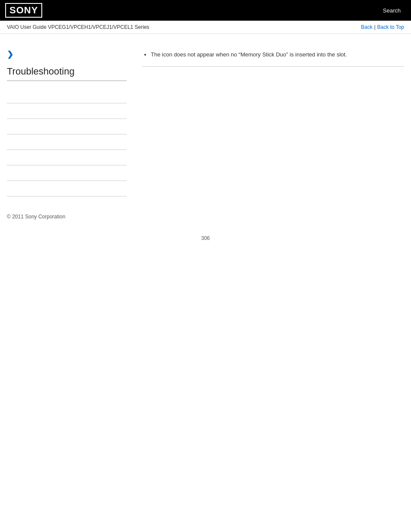  Describe the element at coordinates (383, 27) in the screenshot. I see `nav-links: Back | Back to Top` at that location.